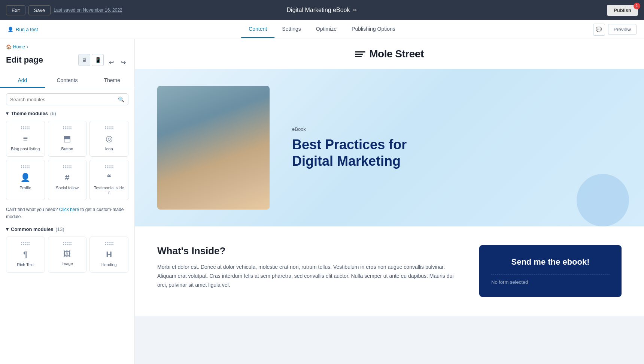 The image size is (644, 364). What do you see at coordinates (550, 262) in the screenshot?
I see `cta-title: Send me the ebook!` at bounding box center [550, 262].